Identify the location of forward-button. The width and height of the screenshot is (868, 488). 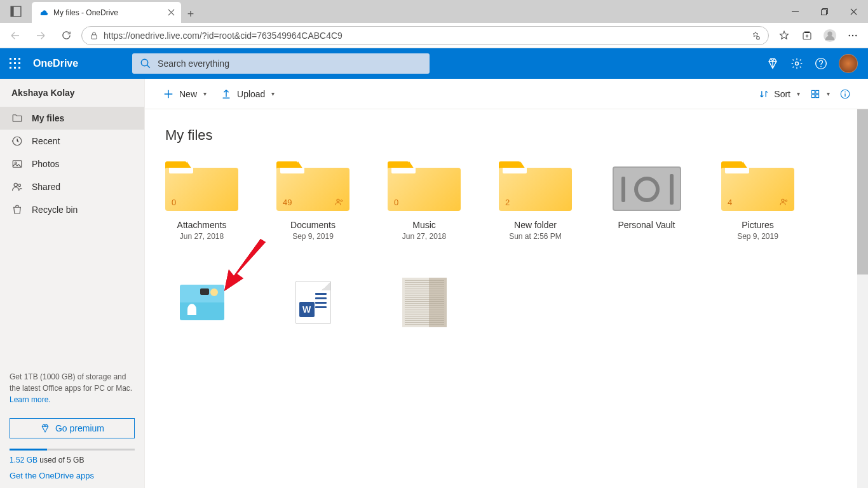
(41, 36).